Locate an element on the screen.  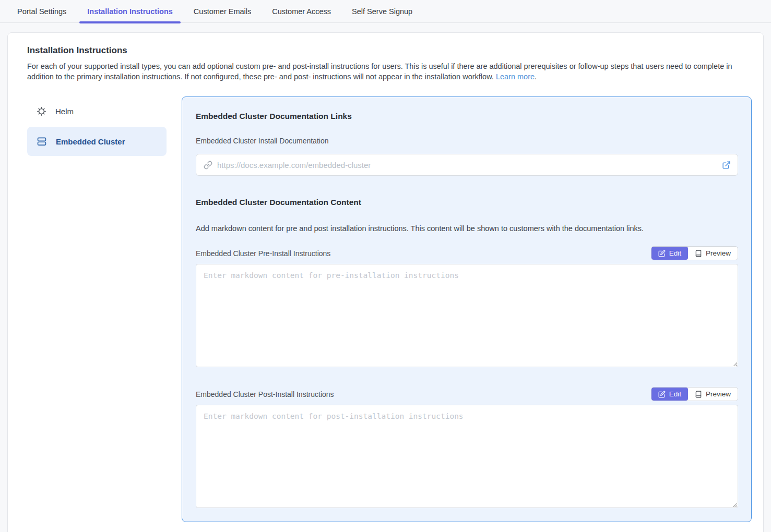
link-icon is located at coordinates (208, 165).